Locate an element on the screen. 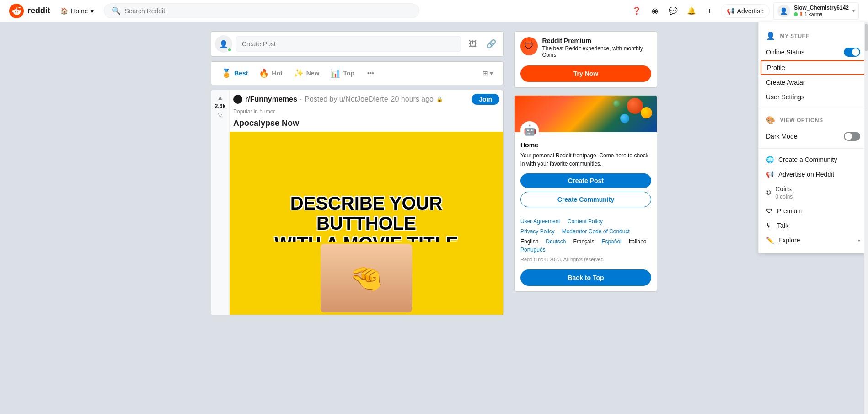 The image size is (868, 414). notification-icon: 🔔 is located at coordinates (691, 11).